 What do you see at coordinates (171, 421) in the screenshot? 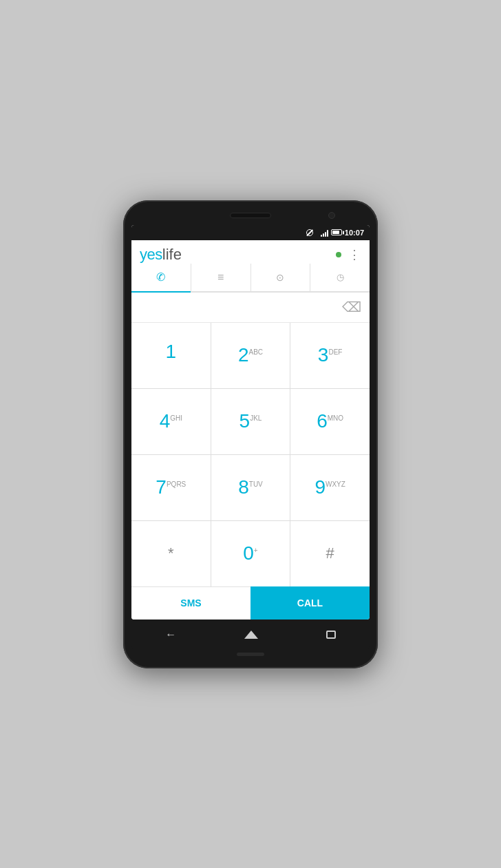
I see `key-4-number: 4GHI` at bounding box center [171, 421].